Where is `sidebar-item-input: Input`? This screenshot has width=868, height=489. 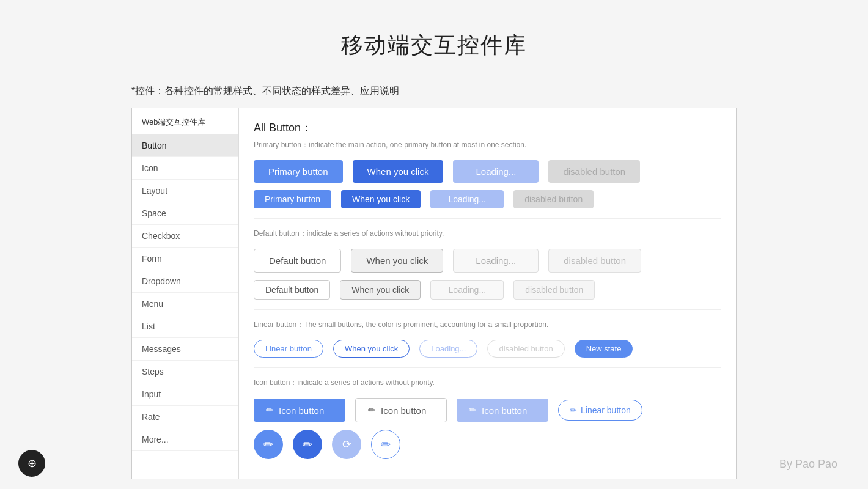
sidebar-item-input: Input is located at coordinates (185, 395).